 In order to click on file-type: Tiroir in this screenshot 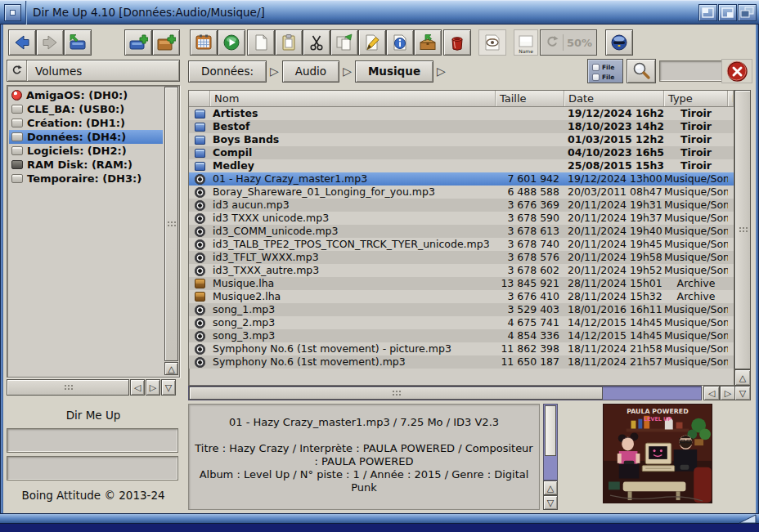, I will do `click(696, 114)`.